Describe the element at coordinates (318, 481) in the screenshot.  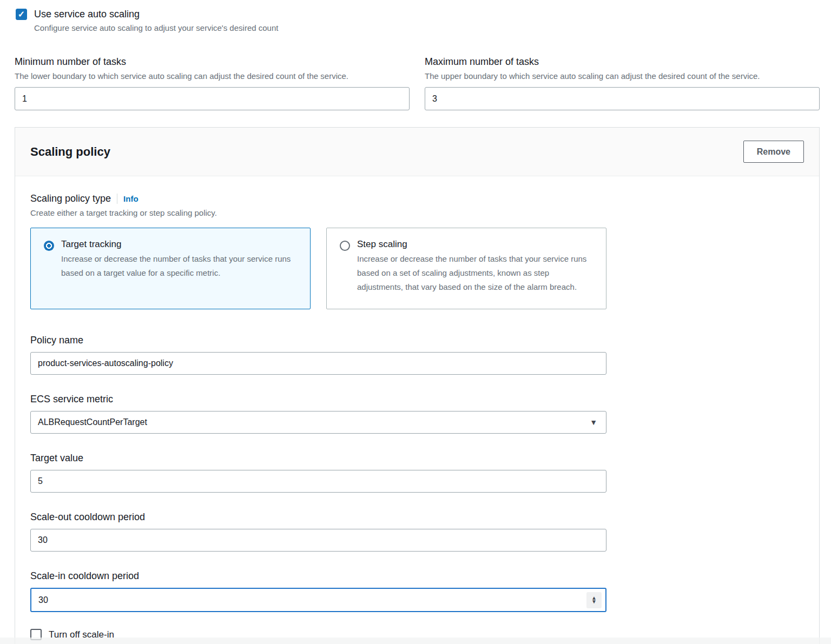
I see `target-value-input` at that location.